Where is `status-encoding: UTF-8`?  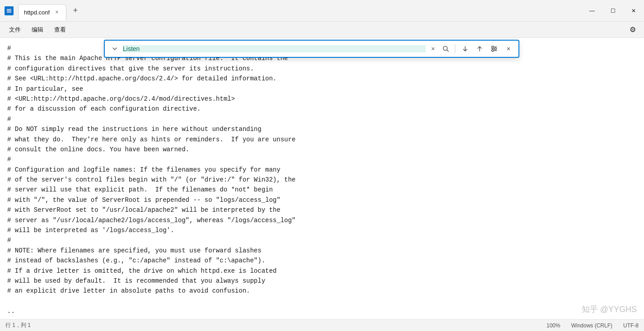 status-encoding: UTF-8 is located at coordinates (631, 326).